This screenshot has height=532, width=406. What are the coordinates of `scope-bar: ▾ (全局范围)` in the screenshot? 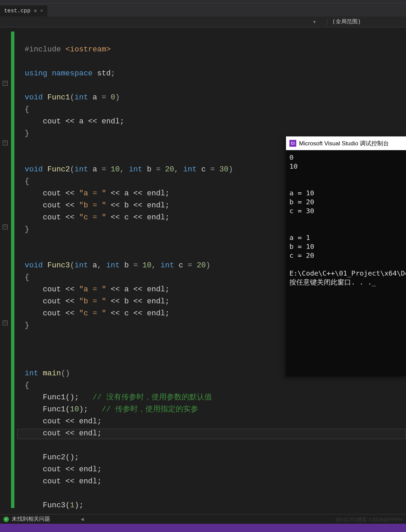 It's located at (203, 22).